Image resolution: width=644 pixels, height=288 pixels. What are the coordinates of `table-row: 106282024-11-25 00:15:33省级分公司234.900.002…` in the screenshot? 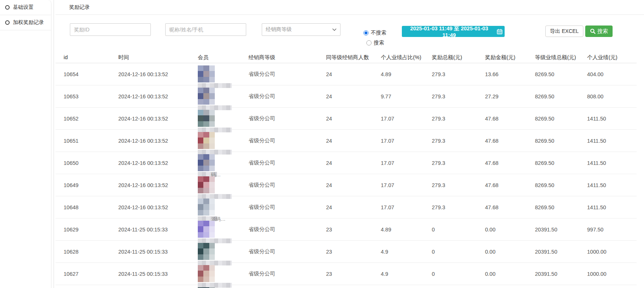 It's located at (346, 252).